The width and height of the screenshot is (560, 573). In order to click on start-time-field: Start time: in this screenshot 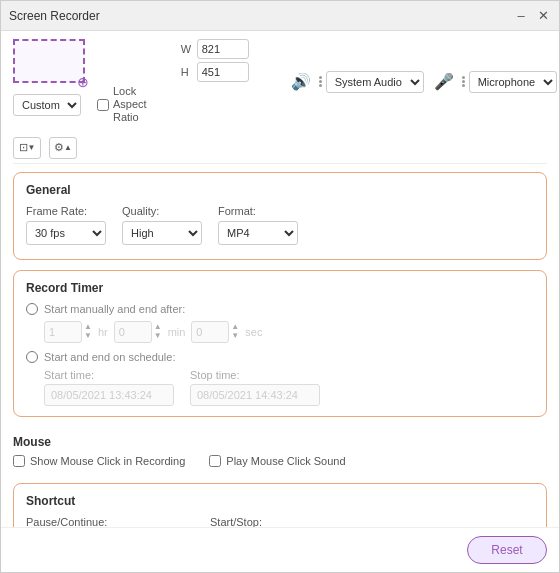, I will do `click(109, 388)`.